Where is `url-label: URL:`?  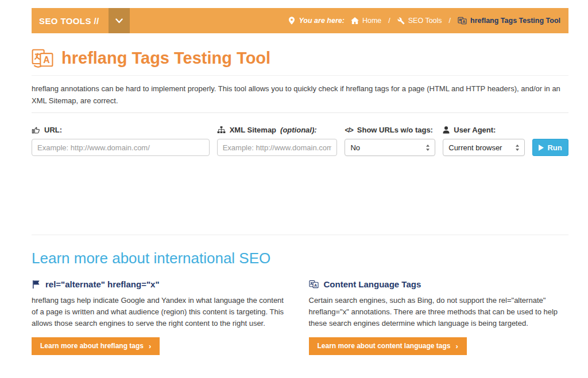 url-label: URL: is located at coordinates (53, 130).